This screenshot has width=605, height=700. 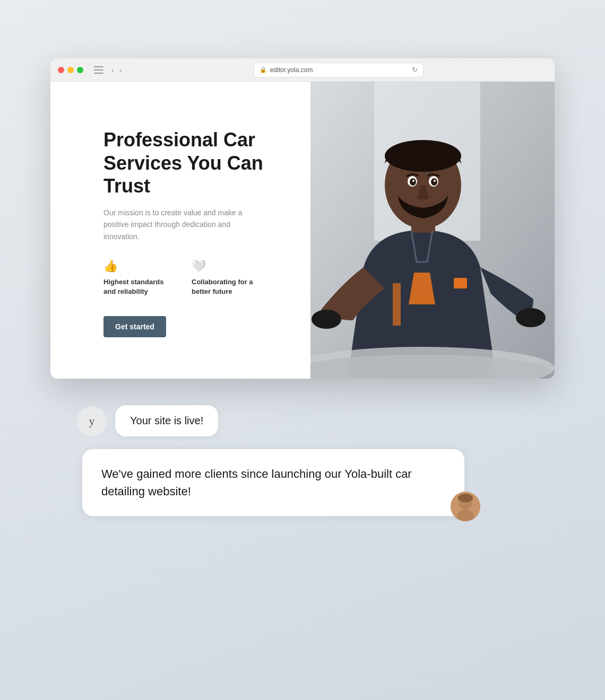 I want to click on maximize-button, so click(x=80, y=70).